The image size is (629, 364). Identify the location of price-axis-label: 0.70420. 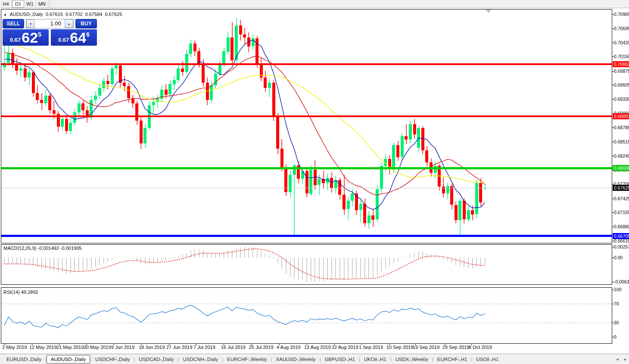
(621, 43).